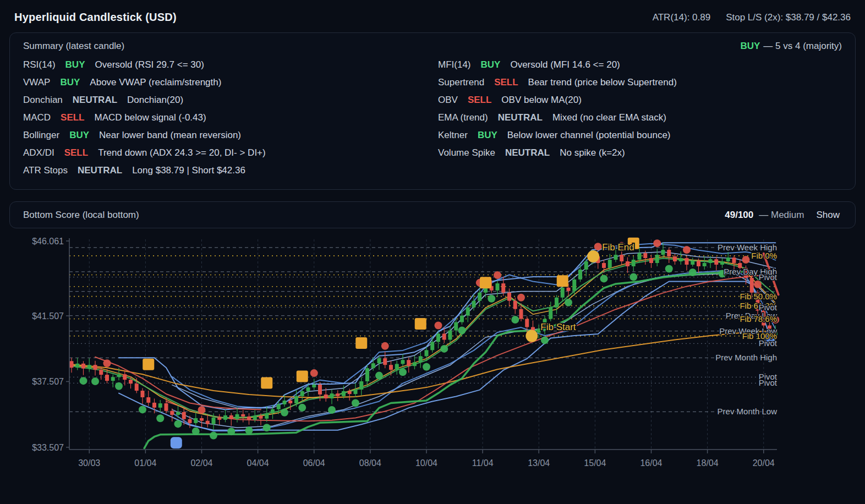 The height and width of the screenshot is (504, 865). What do you see at coordinates (228, 65) in the screenshot?
I see `indicator-row-left-0: RSI(14)BUYOversold (RSI 29.7 <= 30)` at bounding box center [228, 65].